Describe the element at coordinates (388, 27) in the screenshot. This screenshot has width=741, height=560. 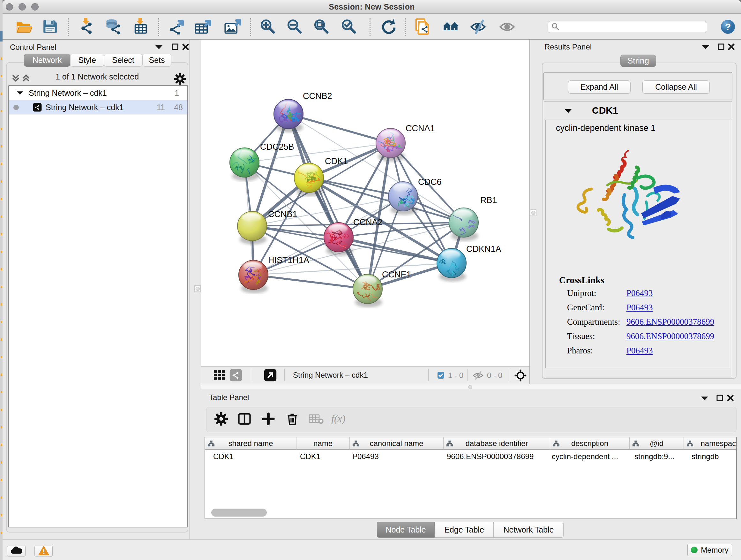
I see `toolbar-apply-layout-button` at that location.